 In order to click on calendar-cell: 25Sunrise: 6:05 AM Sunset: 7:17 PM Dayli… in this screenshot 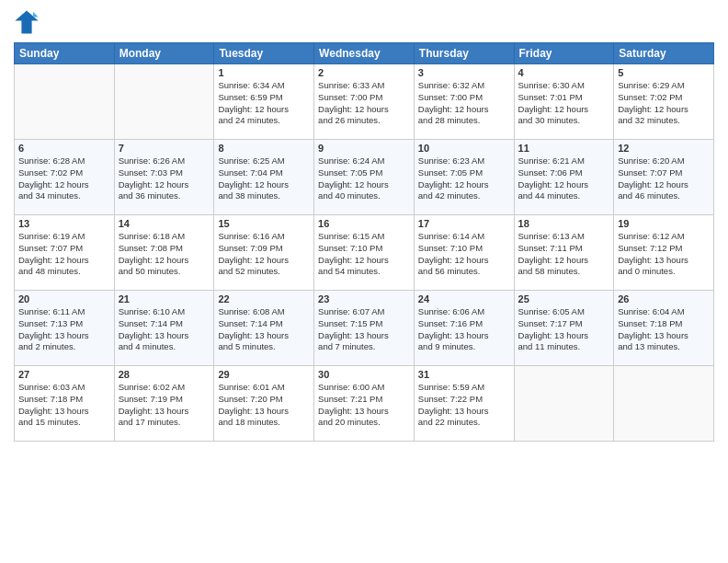, I will do `click(564, 328)`.